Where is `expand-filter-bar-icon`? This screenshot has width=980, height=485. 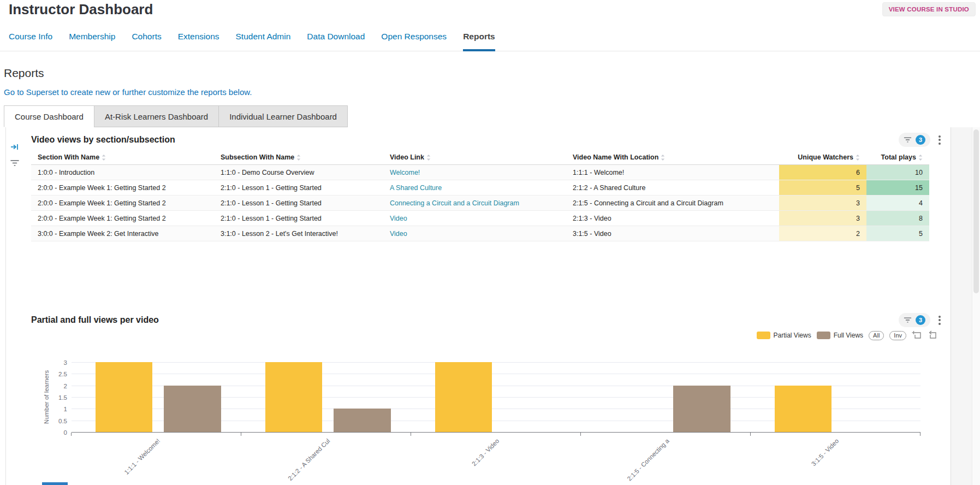
expand-filter-bar-icon is located at coordinates (15, 148).